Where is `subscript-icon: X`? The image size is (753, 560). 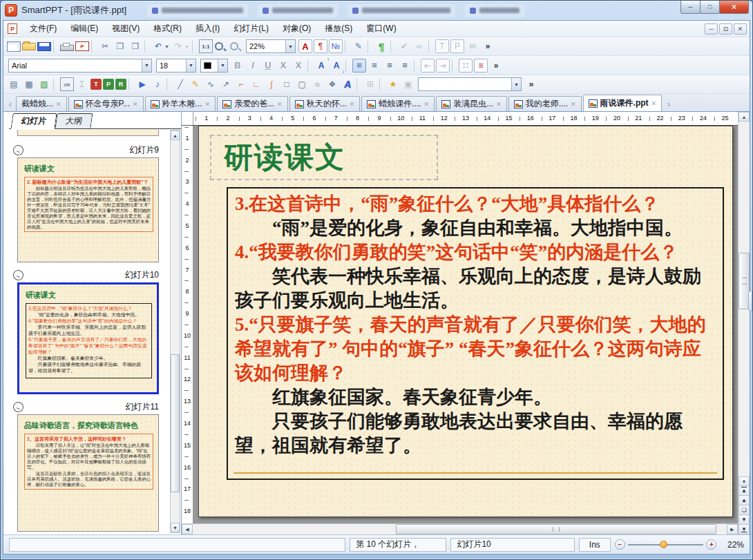
subscript-icon: X is located at coordinates (298, 66).